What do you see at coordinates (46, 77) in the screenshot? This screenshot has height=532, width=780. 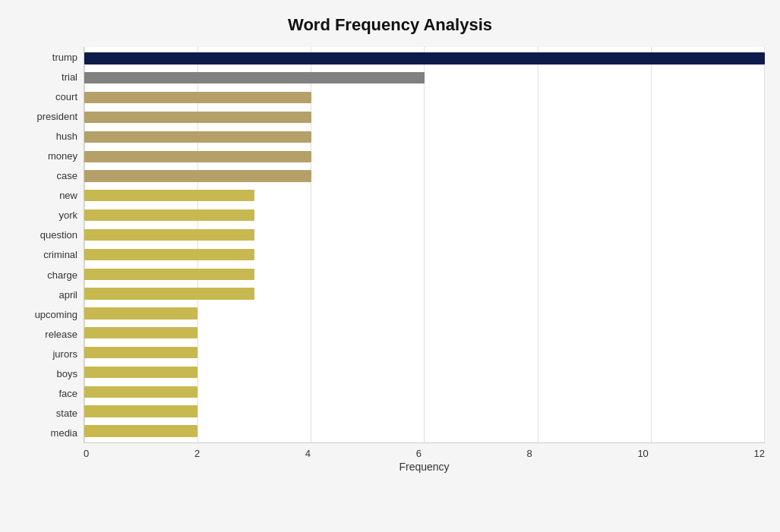 I see `y-label: trial` at bounding box center [46, 77].